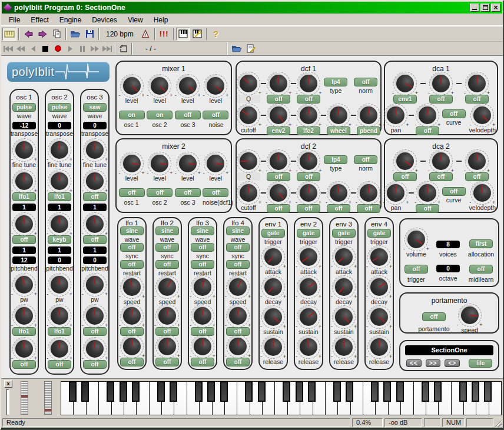 The height and width of the screenshot is (430, 504). Describe the element at coordinates (21, 49) in the screenshot. I see `rewind-button` at that location.